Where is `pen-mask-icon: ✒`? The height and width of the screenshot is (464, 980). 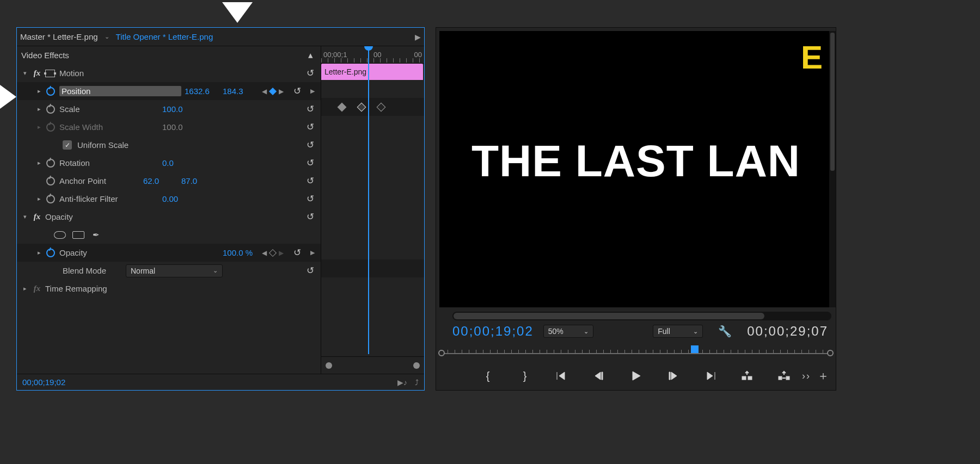
pen-mask-icon: ✒ is located at coordinates (96, 235).